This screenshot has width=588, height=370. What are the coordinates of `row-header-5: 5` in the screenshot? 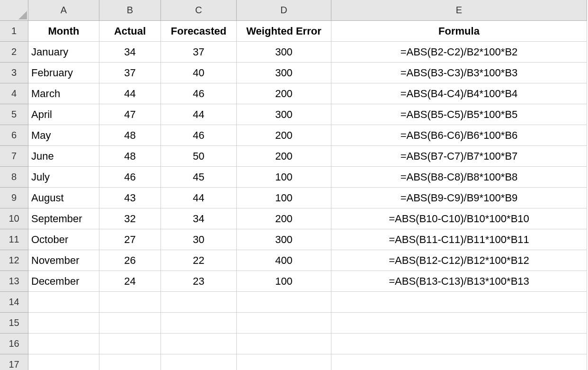 It's located at (14, 115).